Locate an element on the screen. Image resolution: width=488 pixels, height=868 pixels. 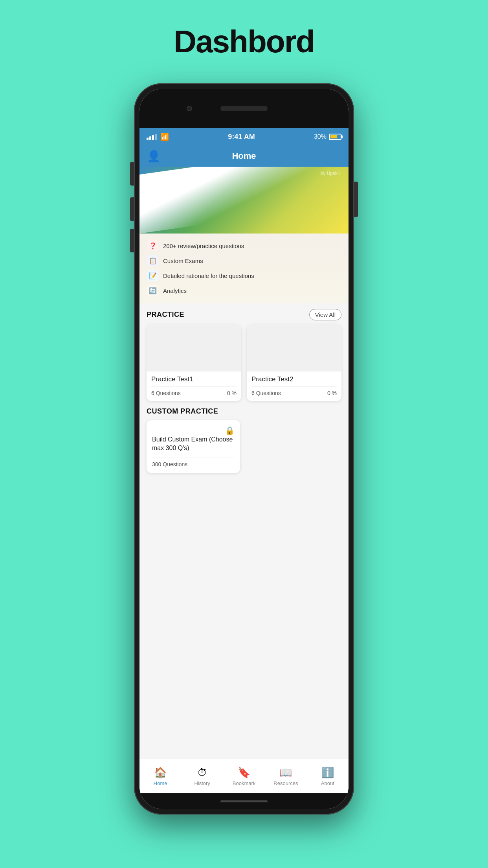
feature-icon-analytics: 🔄 is located at coordinates (153, 291).